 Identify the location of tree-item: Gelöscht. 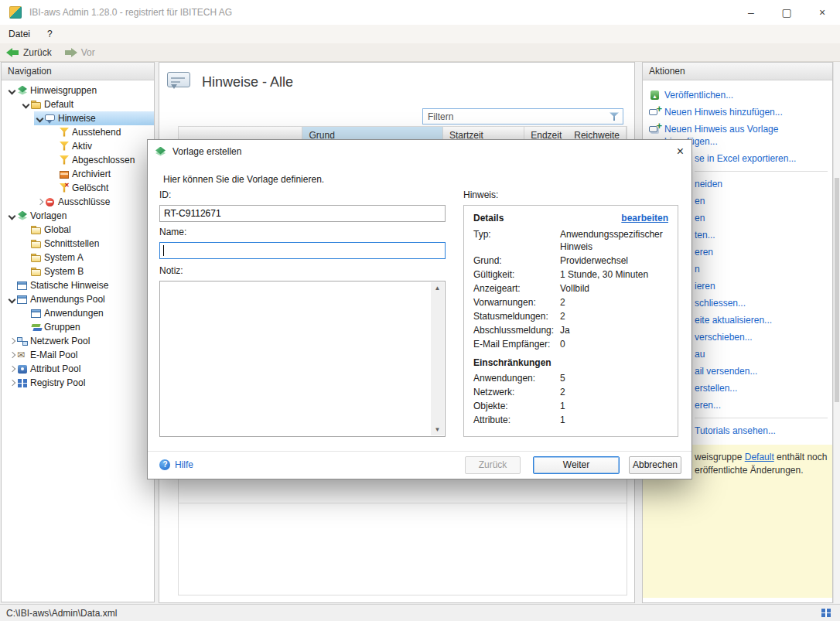
(77, 188).